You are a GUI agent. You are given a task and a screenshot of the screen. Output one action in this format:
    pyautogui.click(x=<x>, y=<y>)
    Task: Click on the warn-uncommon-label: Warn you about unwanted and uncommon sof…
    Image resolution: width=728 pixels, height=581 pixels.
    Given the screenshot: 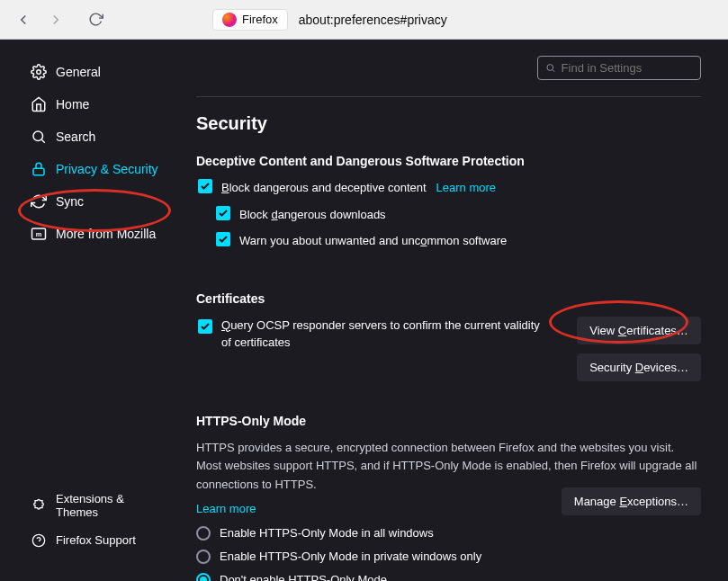 What is the action you would take?
    pyautogui.click(x=373, y=241)
    